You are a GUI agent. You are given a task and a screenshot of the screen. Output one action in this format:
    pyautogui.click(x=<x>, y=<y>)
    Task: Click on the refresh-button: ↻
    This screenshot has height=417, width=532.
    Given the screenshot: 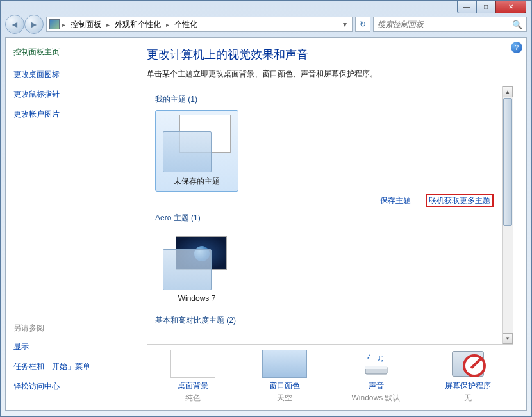 What is the action you would take?
    pyautogui.click(x=363, y=24)
    